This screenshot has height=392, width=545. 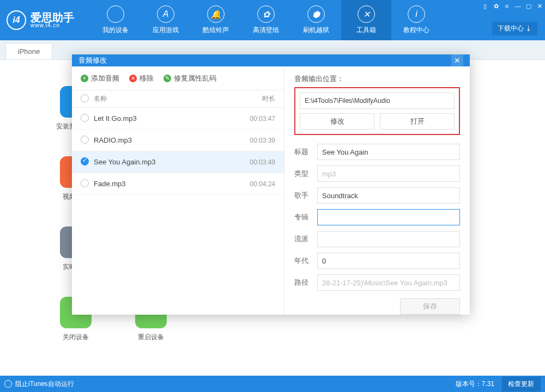 What do you see at coordinates (256, 119) in the screenshot?
I see `row-duration: 00:03:47` at bounding box center [256, 119].